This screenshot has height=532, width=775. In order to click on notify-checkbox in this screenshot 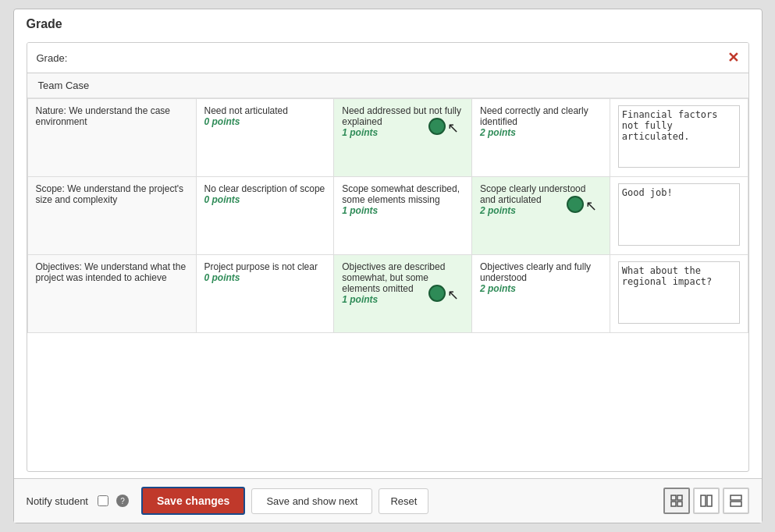, I will do `click(103, 501)`.